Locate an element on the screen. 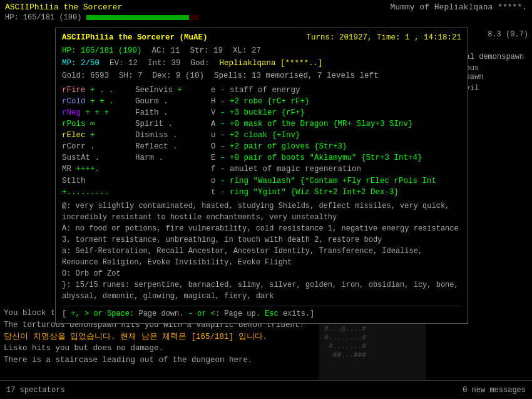  turns-time: Turns: 201927, Time: 1 , 14:18:21 is located at coordinates (384, 38).